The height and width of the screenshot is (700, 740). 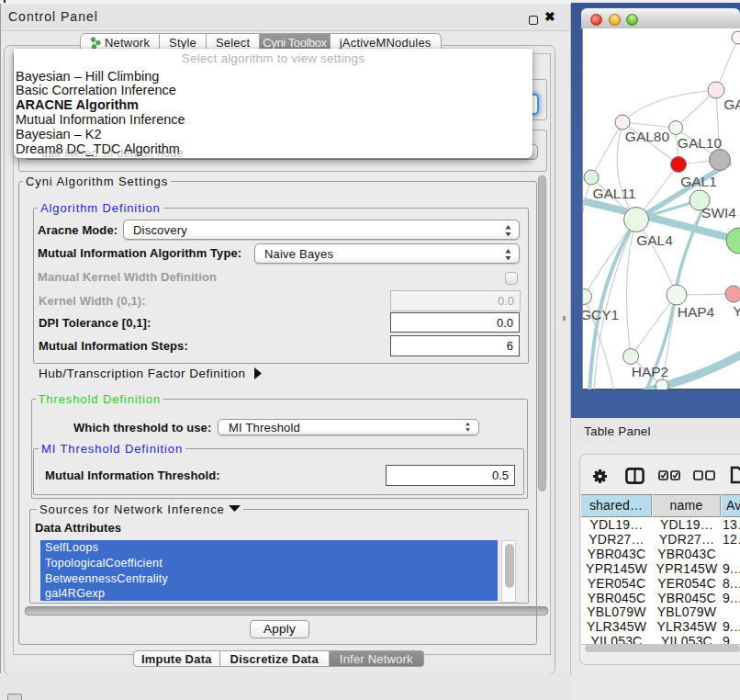 What do you see at coordinates (696, 312) in the screenshot?
I see `svg-text: HAP4` at bounding box center [696, 312].